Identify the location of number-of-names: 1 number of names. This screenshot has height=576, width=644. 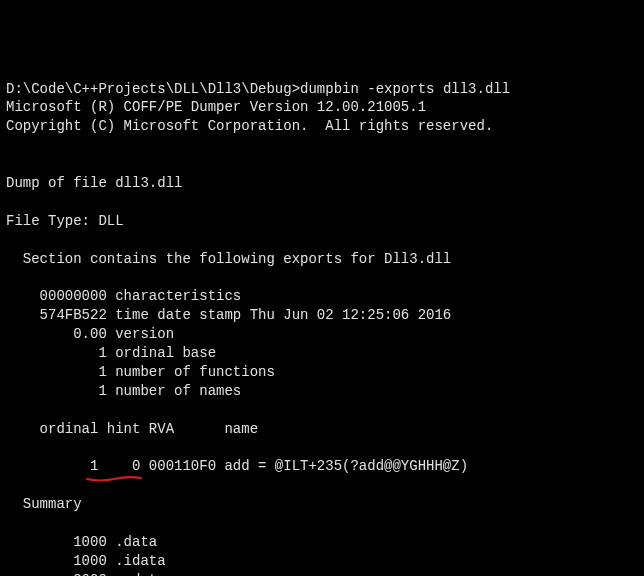
(124, 391).